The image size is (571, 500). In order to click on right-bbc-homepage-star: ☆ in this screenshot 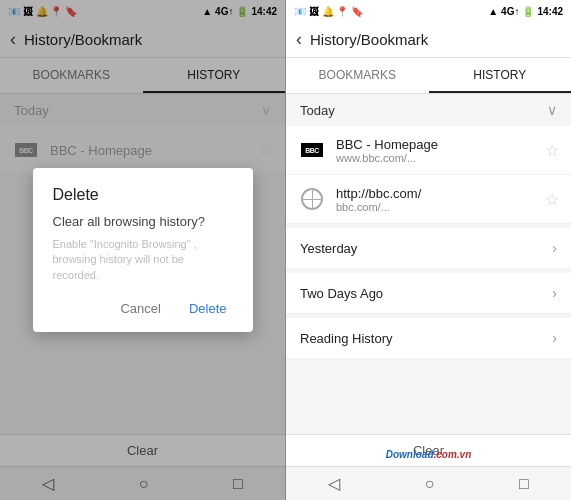, I will do `click(552, 150)`.